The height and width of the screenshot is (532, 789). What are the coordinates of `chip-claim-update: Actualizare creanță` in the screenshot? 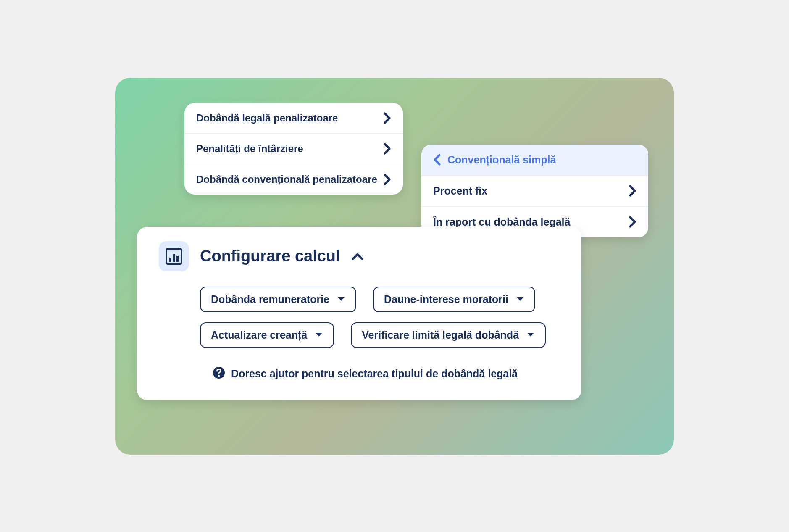 It's located at (267, 335).